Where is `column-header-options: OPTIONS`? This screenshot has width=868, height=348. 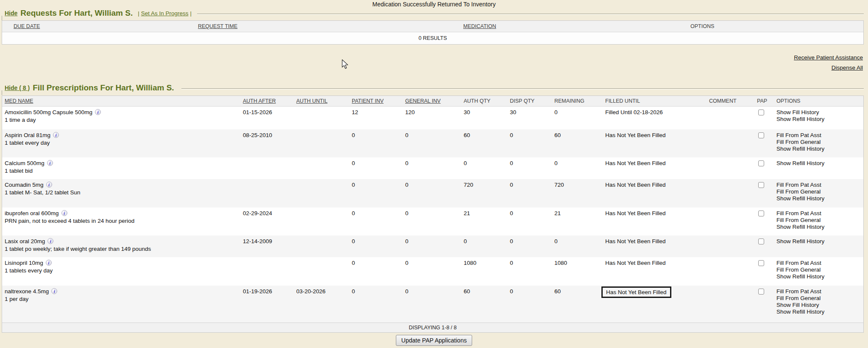
column-header-options: OPTIONS is located at coordinates (702, 26).